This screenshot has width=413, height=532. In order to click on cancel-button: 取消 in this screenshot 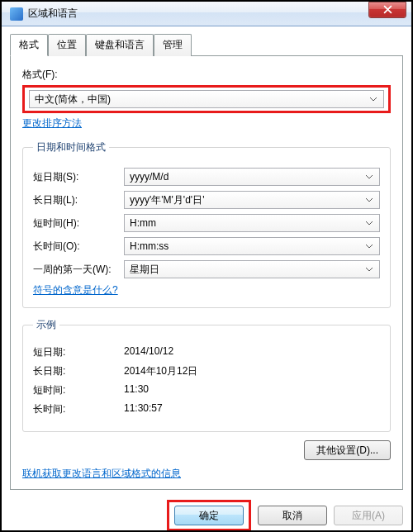, I will do `click(292, 515)`.